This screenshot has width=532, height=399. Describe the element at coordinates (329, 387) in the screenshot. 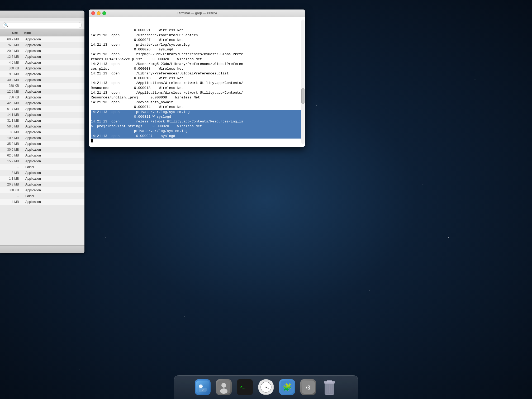

I see `trash-dock-icon` at that location.